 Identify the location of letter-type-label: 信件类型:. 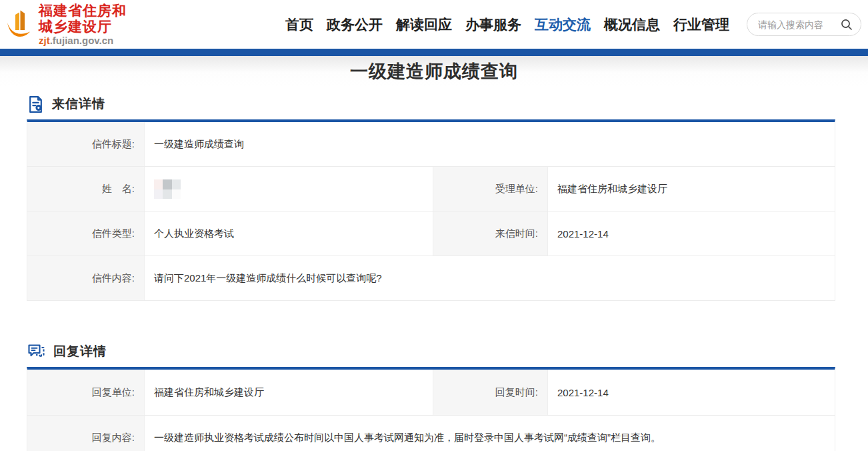
(85, 234).